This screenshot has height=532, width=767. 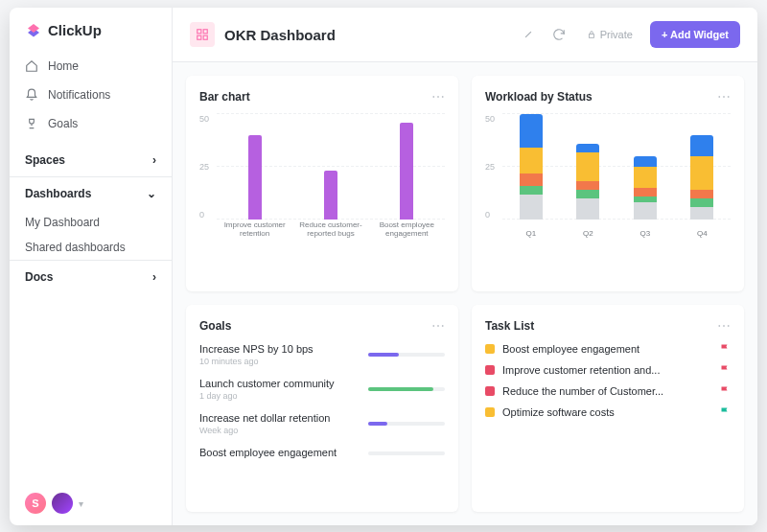 I want to click on bell-icon, so click(x=32, y=95).